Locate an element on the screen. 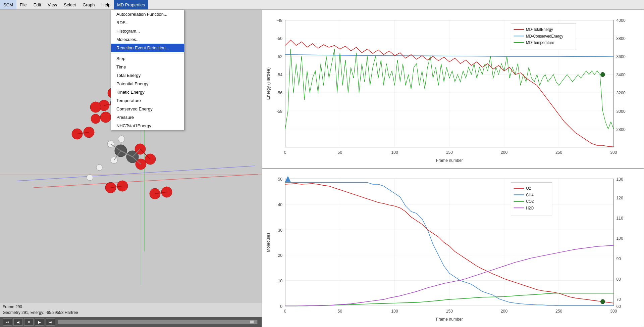 The image size is (644, 327). svg-text: H2O is located at coordinates (530, 208).